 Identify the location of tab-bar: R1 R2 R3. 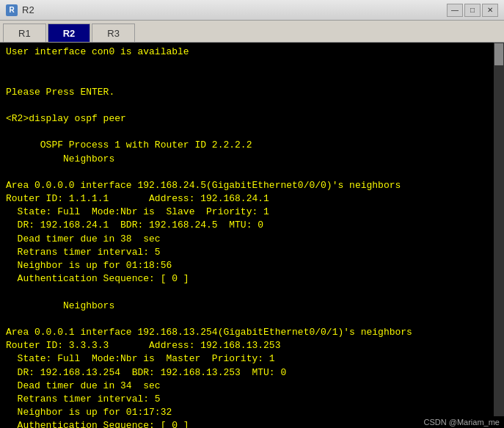
(252, 32).